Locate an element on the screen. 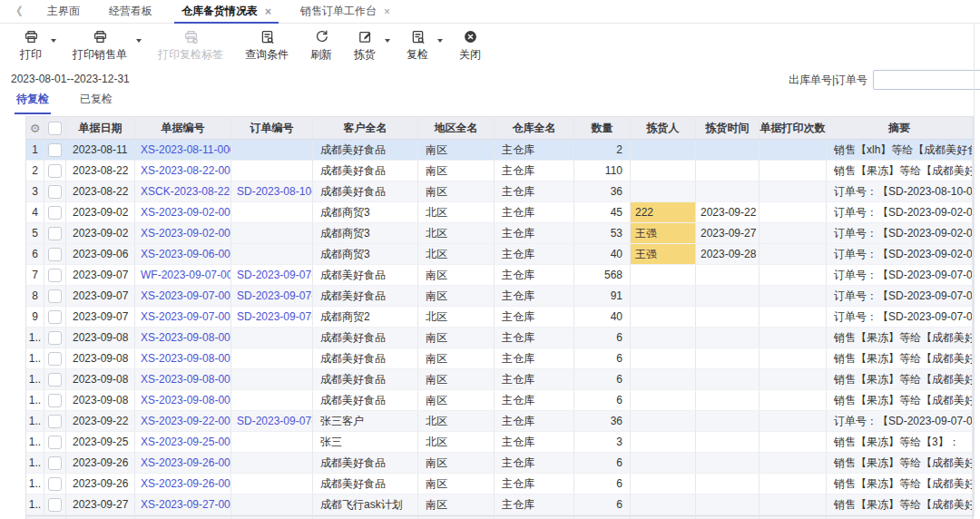 The width and height of the screenshot is (980, 519). column-header-doc-date: 单据日期 is located at coordinates (101, 128).